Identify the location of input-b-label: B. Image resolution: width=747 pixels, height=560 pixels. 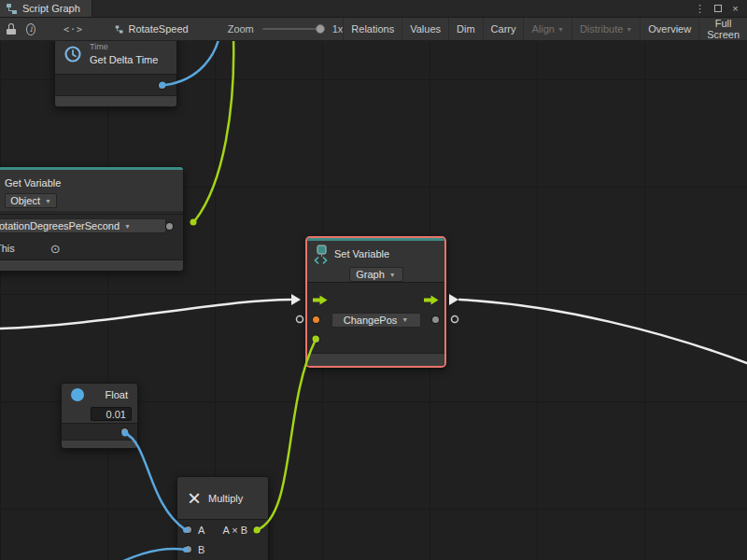
(202, 550).